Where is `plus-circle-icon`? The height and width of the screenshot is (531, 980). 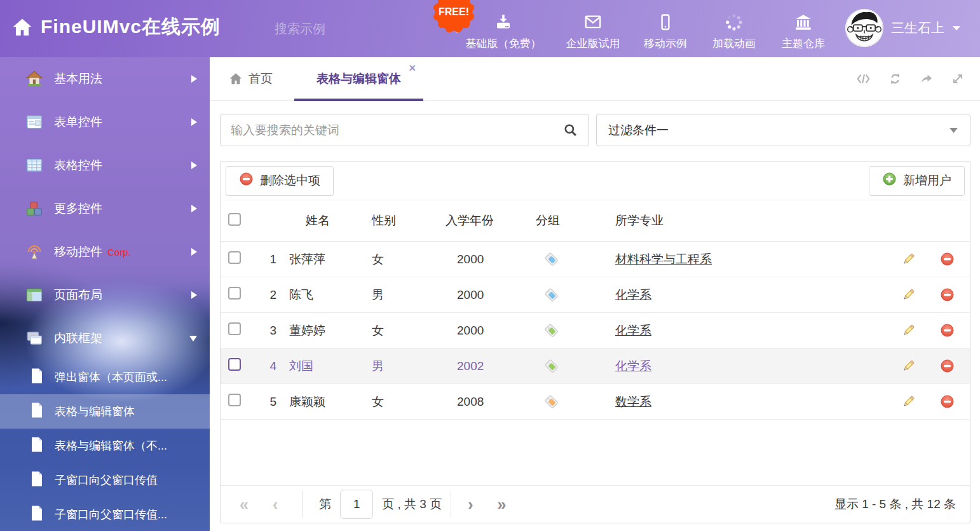 plus-circle-icon is located at coordinates (890, 181).